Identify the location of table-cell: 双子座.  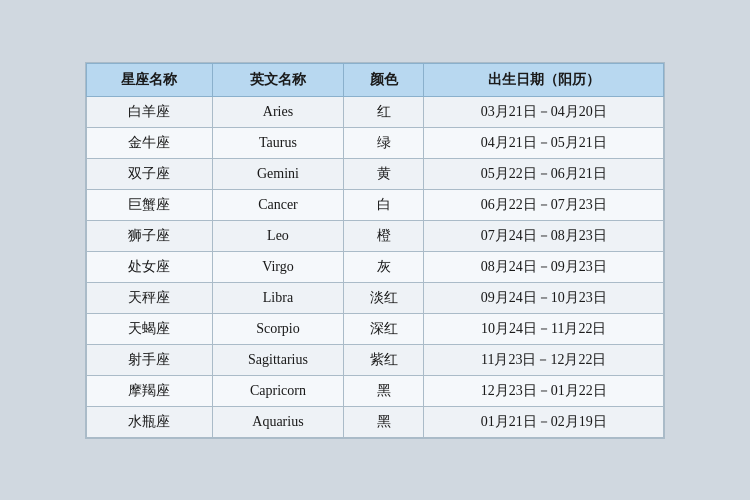
(150, 174).